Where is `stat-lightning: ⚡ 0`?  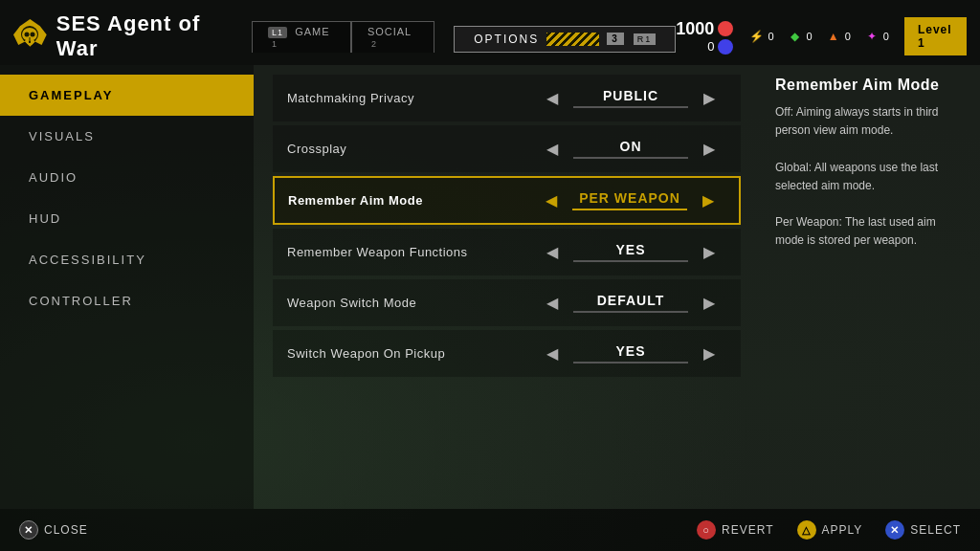
stat-lightning: ⚡ 0 is located at coordinates (761, 36).